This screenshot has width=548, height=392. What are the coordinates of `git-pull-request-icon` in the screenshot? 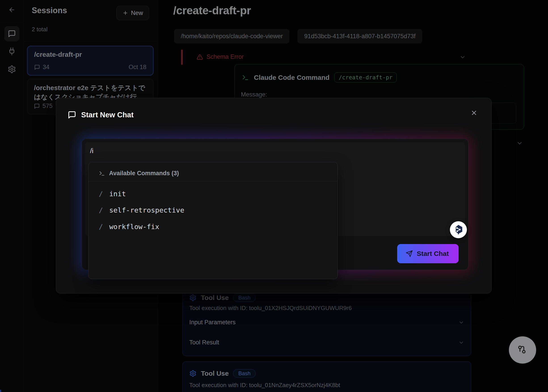 It's located at (522, 350).